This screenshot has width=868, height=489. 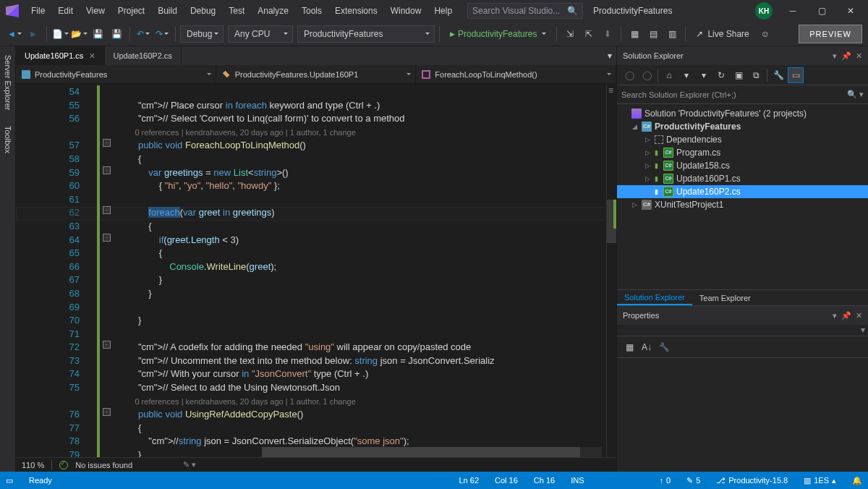 What do you see at coordinates (722, 34) in the screenshot?
I see `live-share-button: ↗ Live Share` at bounding box center [722, 34].